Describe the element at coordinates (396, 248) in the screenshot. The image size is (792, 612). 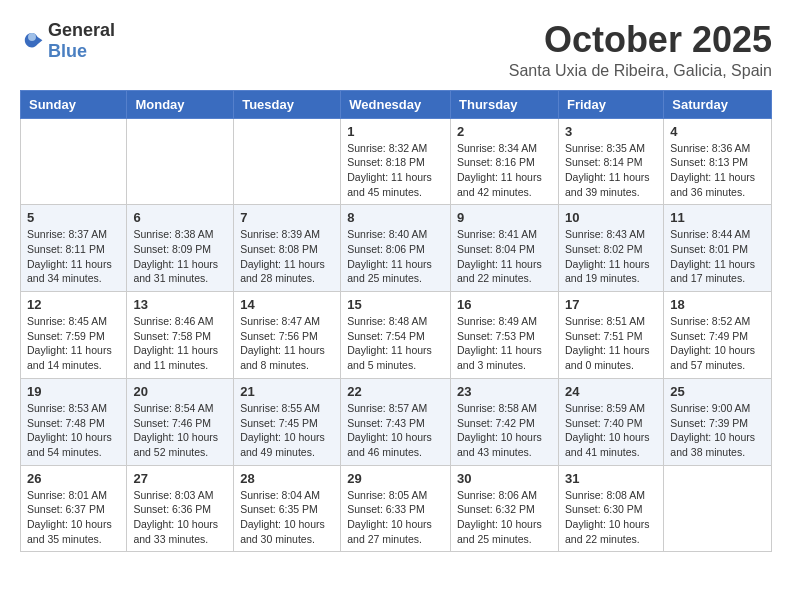
I see `calendar-cell: 8Sunrise: 8:40 AM Sunset: 8:06 PM Daylig…` at that location.